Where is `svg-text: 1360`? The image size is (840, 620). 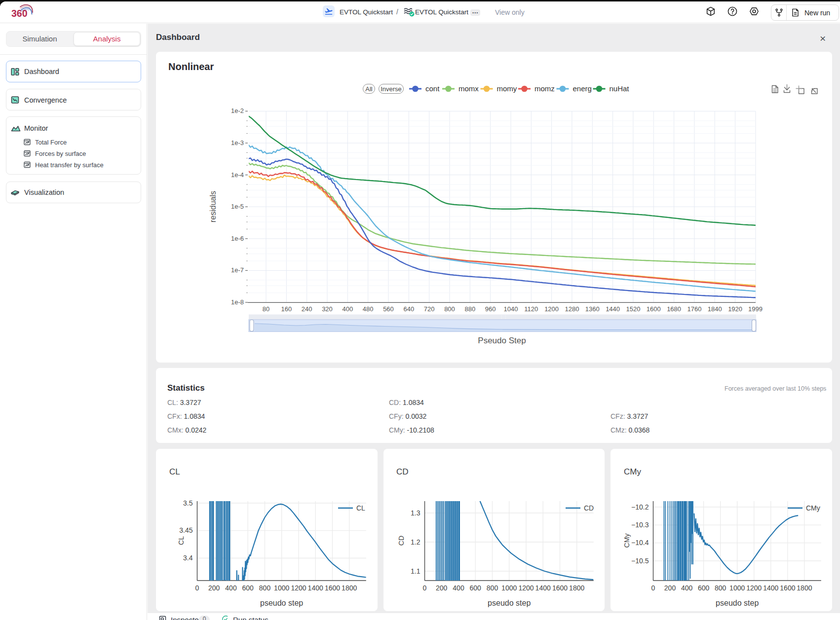 svg-text: 1360 is located at coordinates (592, 309).